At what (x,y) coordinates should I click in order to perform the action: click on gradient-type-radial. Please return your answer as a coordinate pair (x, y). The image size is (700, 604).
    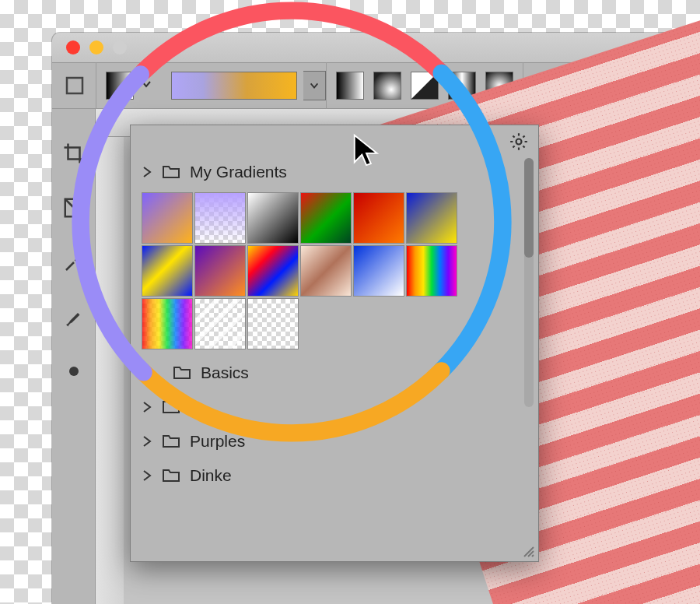
    Looking at the image, I should click on (387, 86).